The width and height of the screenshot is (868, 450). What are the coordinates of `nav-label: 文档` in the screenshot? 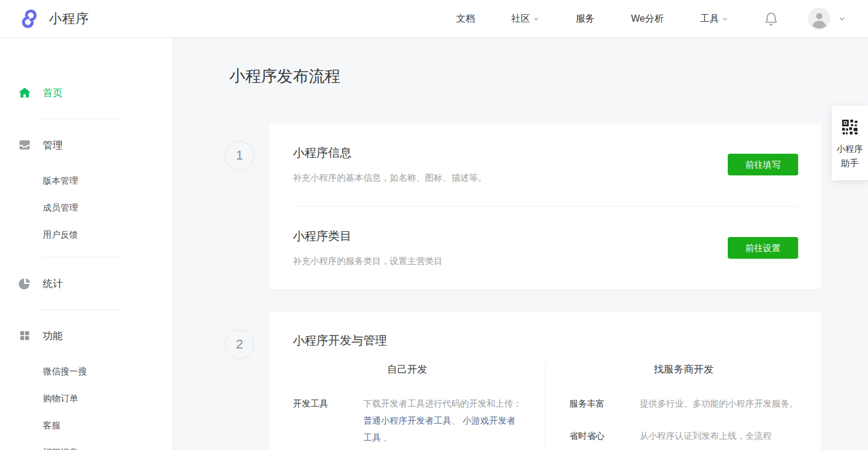 It's located at (465, 19).